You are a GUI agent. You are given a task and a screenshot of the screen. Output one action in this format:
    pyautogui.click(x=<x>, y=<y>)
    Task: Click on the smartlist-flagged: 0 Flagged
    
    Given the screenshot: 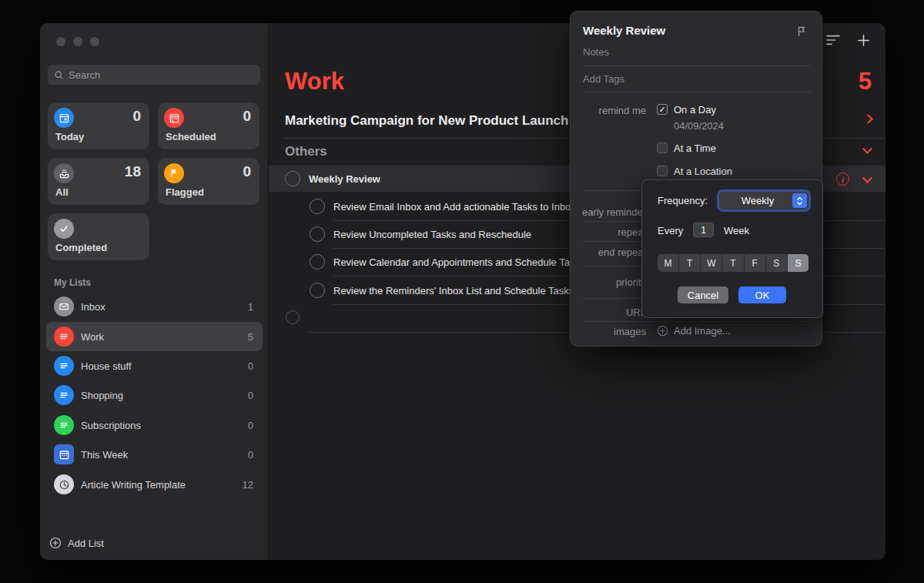 What is the action you would take?
    pyautogui.click(x=209, y=182)
    